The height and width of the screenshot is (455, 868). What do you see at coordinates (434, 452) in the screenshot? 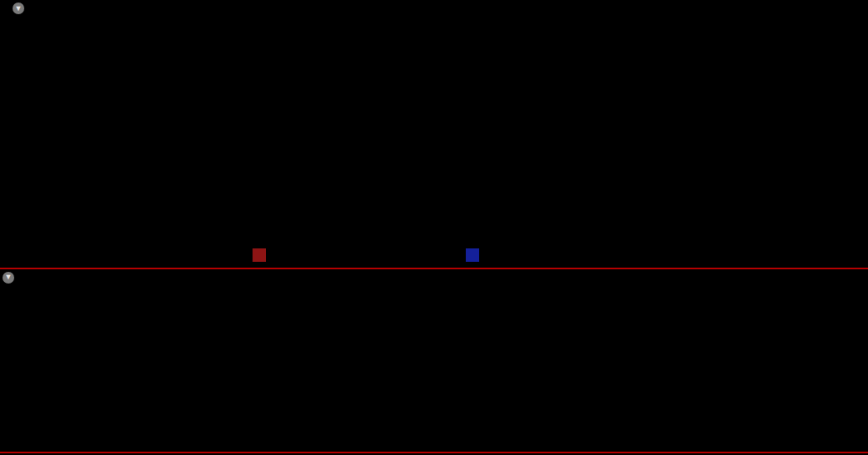
I see `bottom-border-line` at bounding box center [434, 452].